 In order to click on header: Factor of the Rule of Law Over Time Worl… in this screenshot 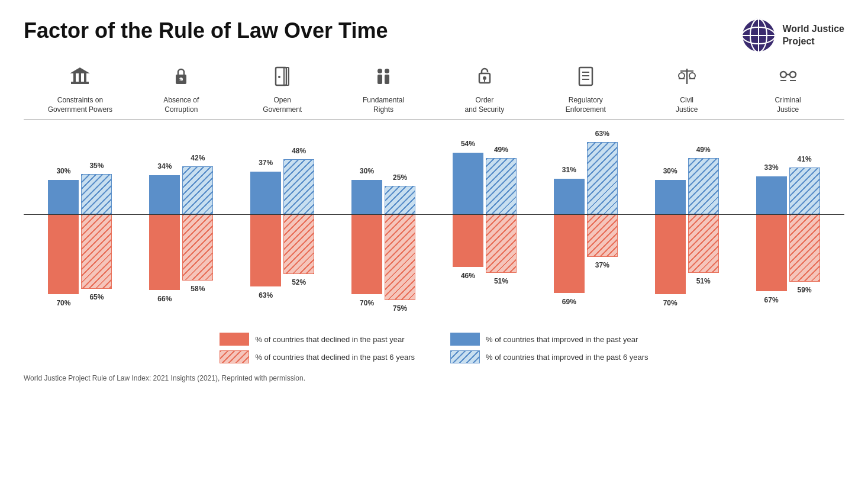, I will do `click(434, 36)`.